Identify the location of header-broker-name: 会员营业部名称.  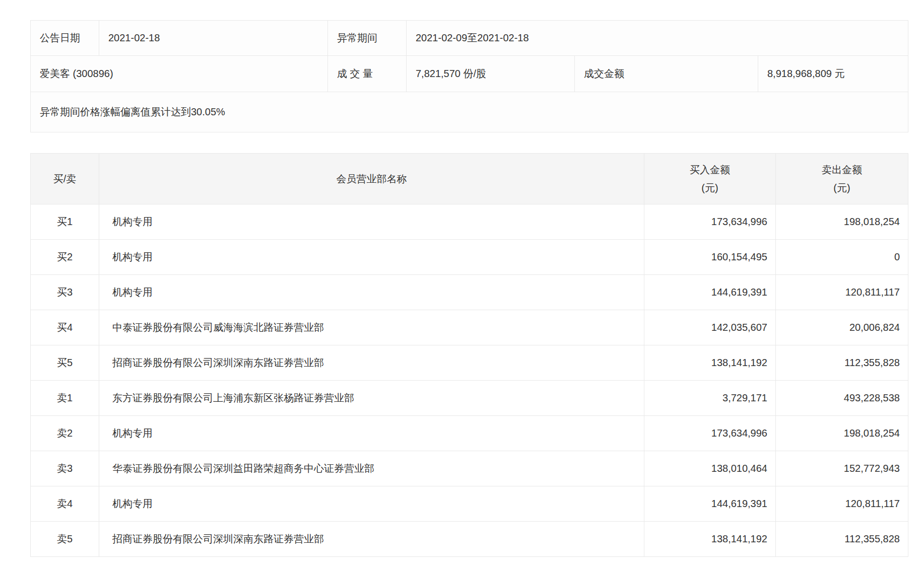
(372, 179).